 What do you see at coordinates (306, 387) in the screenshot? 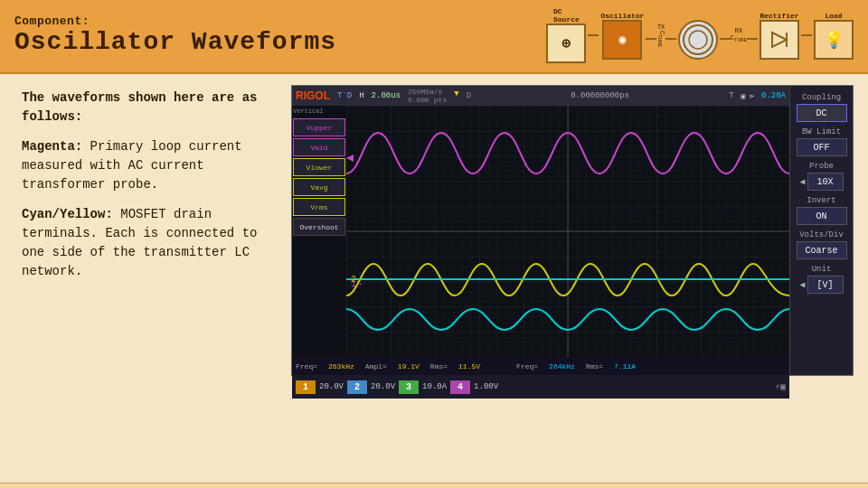
I see `ch1-indicator: 1` at bounding box center [306, 387].